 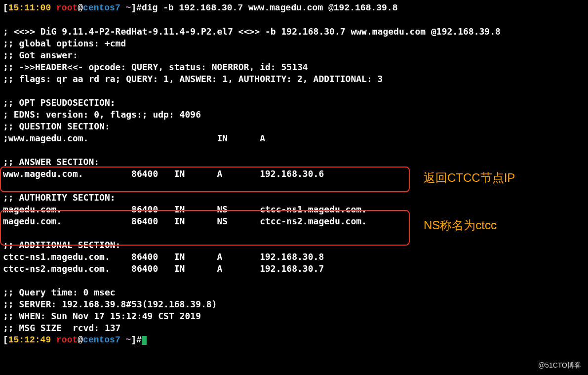 What do you see at coordinates (294, 8) in the screenshot?
I see `prompt-line-1: [15:11:00 root@centos7 ~]#dig -b 192.168…` at bounding box center [294, 8].